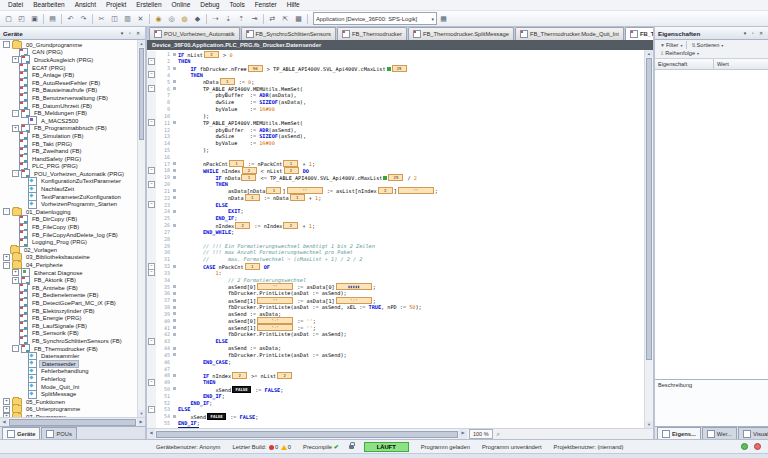 This screenshot has width=768, height=458. I want to click on print-icon: ▤, so click(52, 18).